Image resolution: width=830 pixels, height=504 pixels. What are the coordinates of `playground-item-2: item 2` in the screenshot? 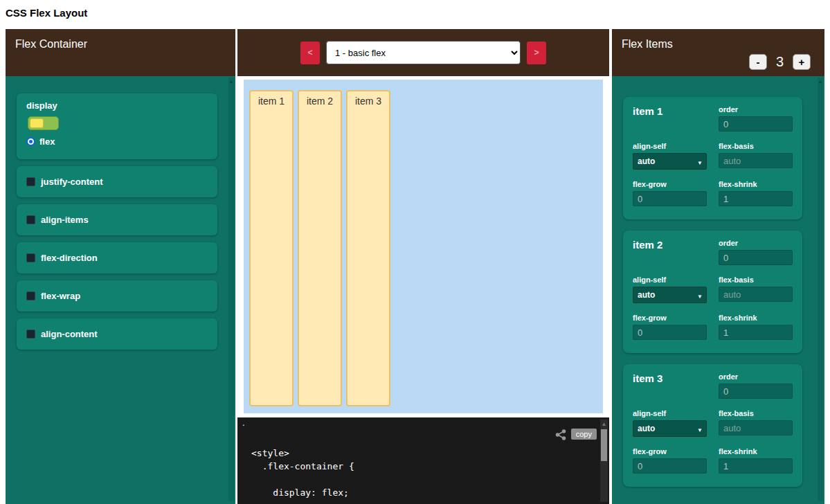 It's located at (320, 248).